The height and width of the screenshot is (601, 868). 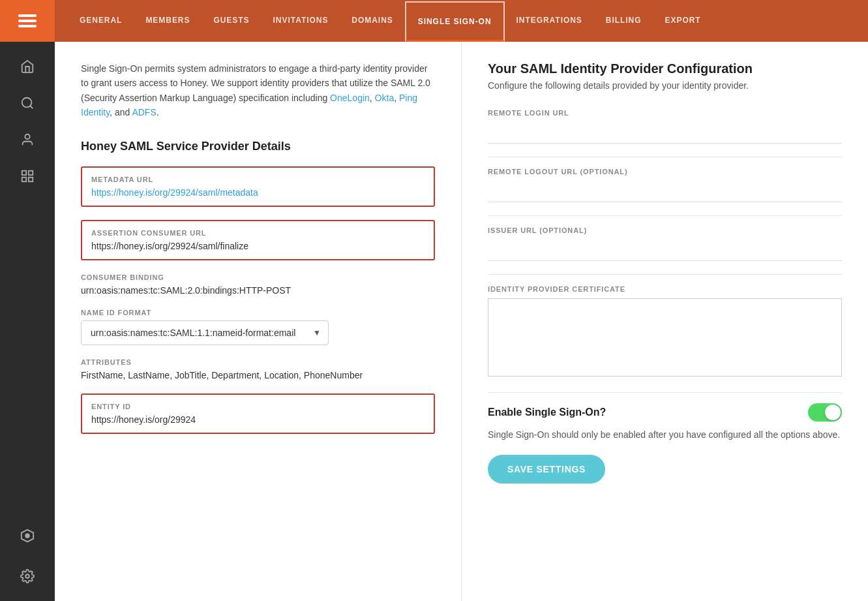 I want to click on adfs-link: ADFS, so click(x=143, y=112).